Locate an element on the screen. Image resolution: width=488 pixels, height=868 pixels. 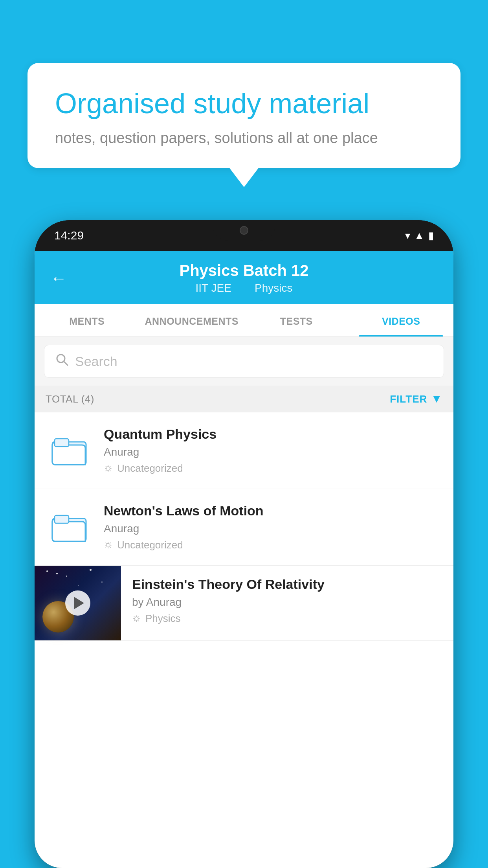
play-triangle-icon is located at coordinates (79, 603).